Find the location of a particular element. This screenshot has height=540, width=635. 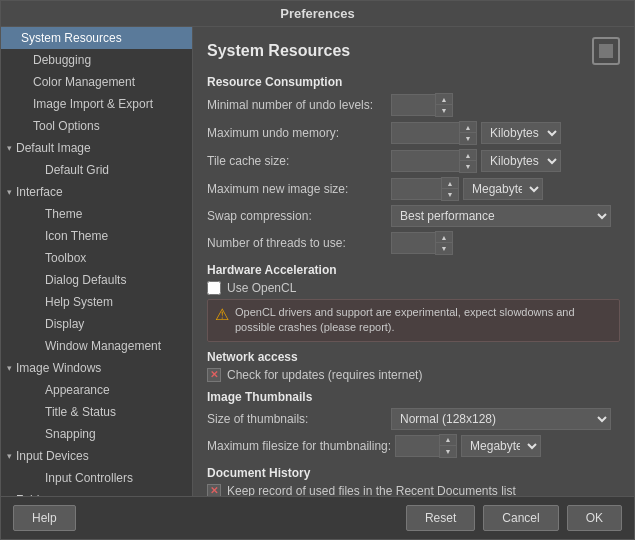

sidebar-label-toolbox: Toolbox is located at coordinates (66, 258).